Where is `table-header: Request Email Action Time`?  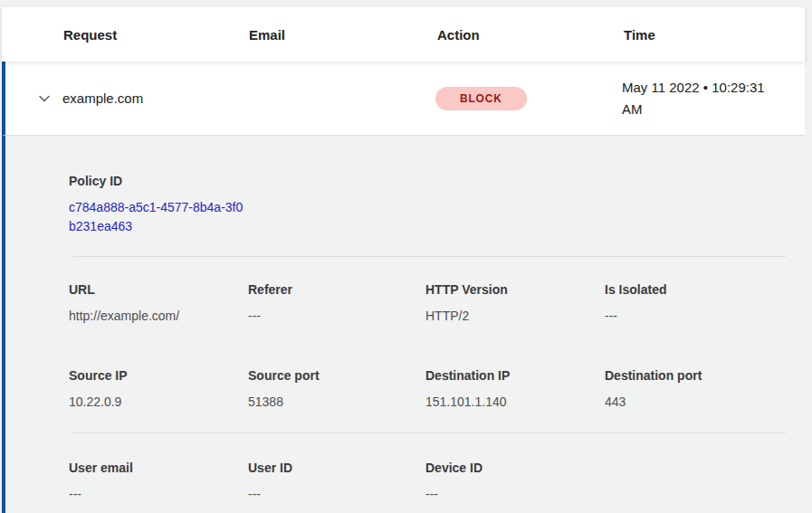 table-header: Request Email Action Time is located at coordinates (404, 34).